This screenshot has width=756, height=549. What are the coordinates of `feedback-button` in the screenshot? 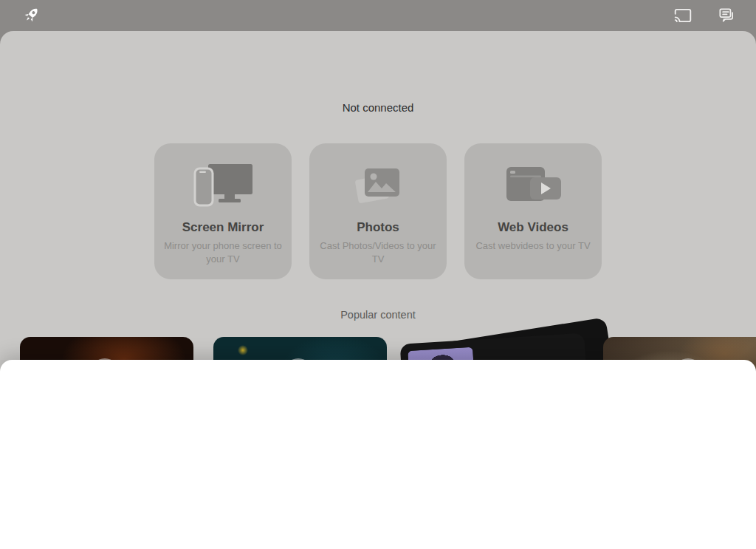 It's located at (726, 16).